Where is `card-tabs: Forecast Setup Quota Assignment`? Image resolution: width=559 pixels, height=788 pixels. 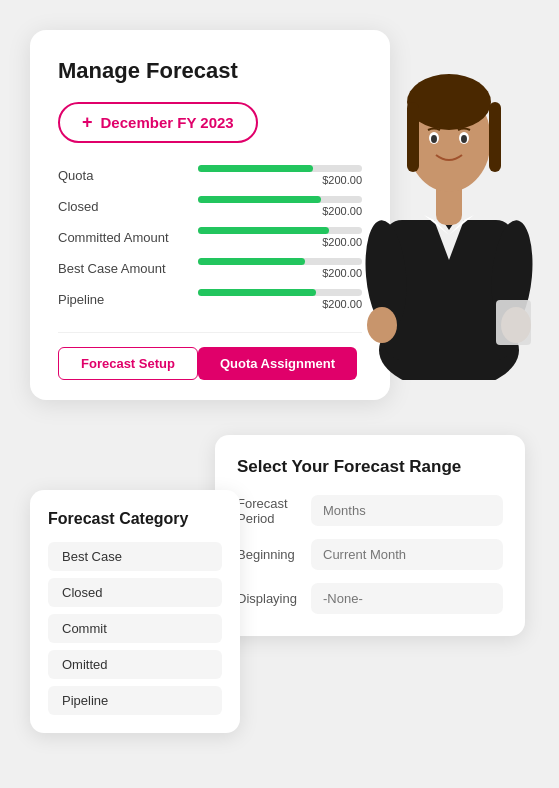
card-tabs: Forecast Setup Quota Assignment is located at coordinates (210, 356).